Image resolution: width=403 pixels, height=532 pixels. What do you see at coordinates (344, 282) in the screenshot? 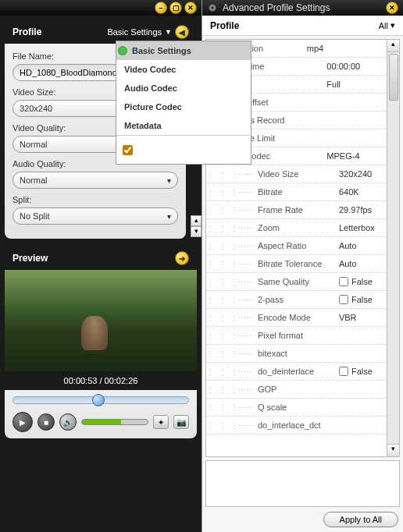
I see `same-quality-checkbox` at bounding box center [344, 282].